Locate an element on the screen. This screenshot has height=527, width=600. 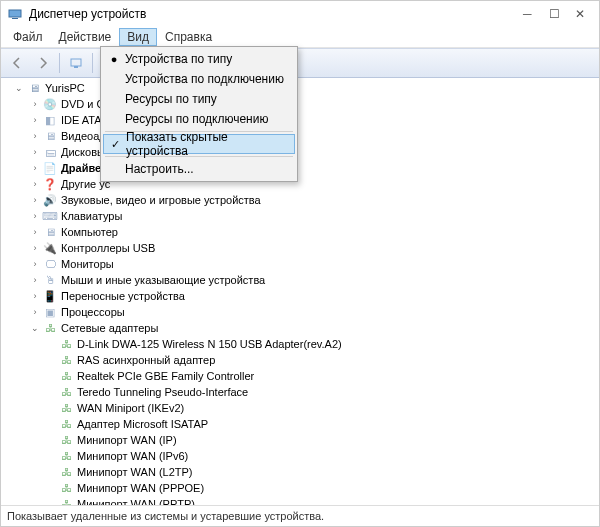
disk-icon: 🖴 is located at coordinates (50, 152).